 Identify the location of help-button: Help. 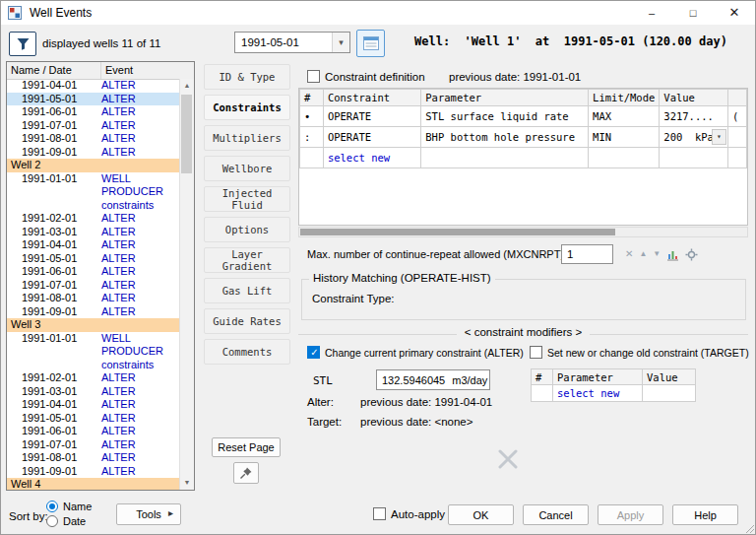
(705, 514).